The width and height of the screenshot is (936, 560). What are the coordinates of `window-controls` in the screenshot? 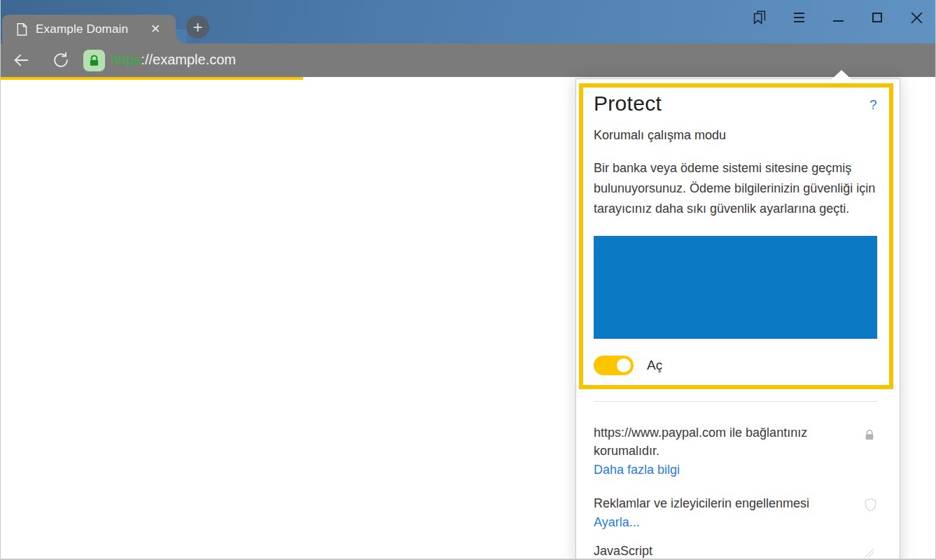 It's located at (838, 18).